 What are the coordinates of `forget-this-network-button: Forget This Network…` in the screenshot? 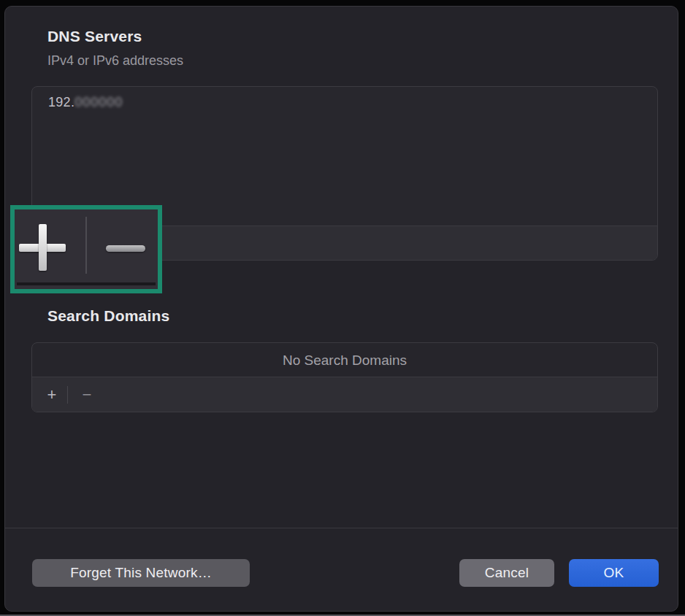 It's located at (141, 573).